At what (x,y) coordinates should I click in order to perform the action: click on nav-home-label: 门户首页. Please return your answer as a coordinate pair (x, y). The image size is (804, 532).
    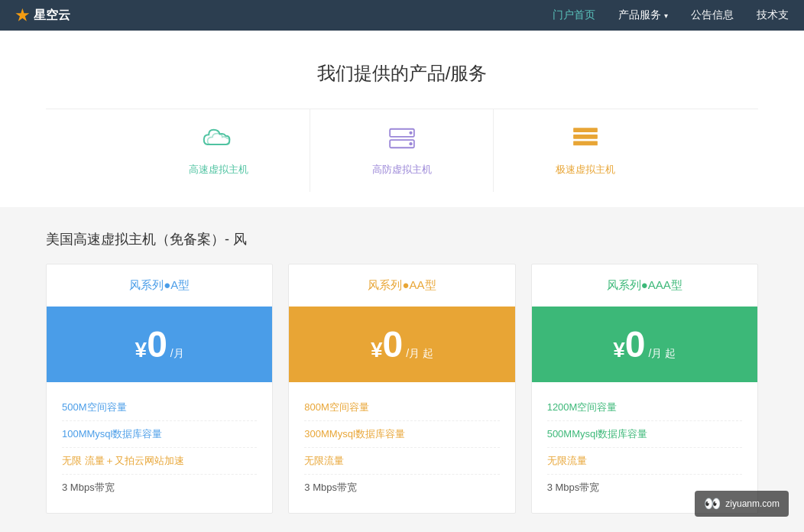
    Looking at the image, I should click on (574, 15).